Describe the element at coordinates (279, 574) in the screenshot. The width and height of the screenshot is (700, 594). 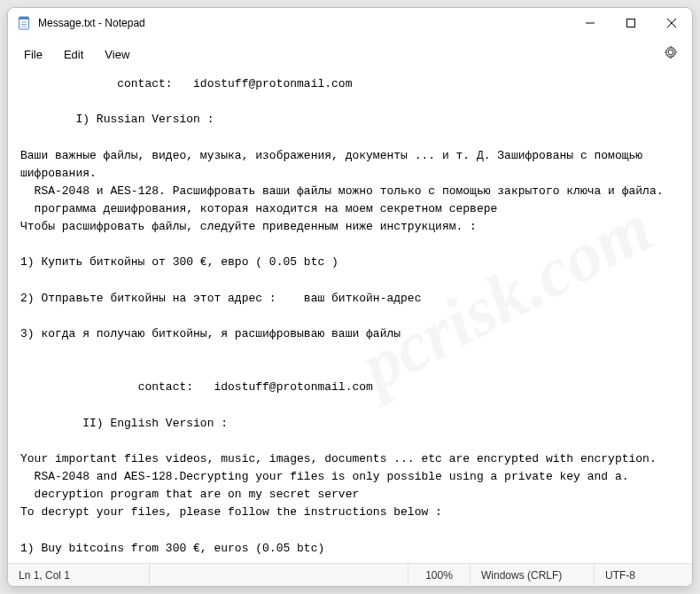
I see `status-spacer` at that location.